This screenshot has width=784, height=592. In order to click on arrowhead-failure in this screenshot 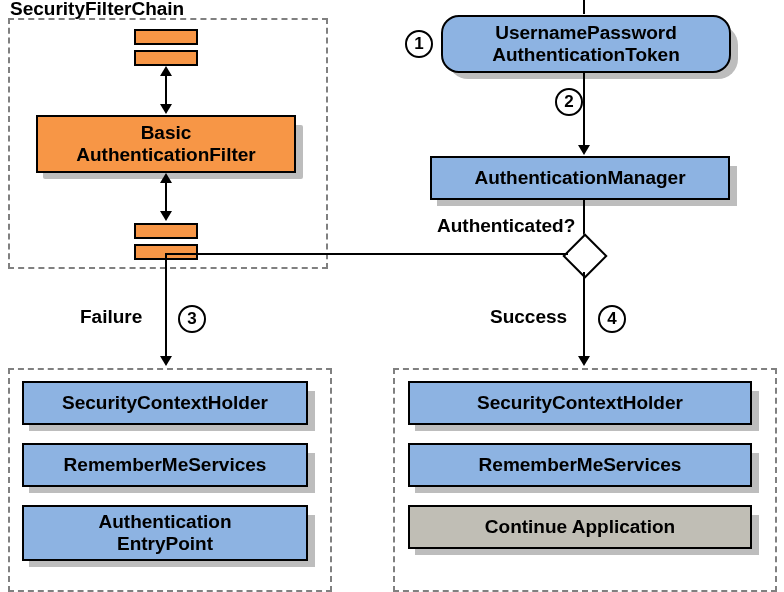, I will do `click(166, 361)`.